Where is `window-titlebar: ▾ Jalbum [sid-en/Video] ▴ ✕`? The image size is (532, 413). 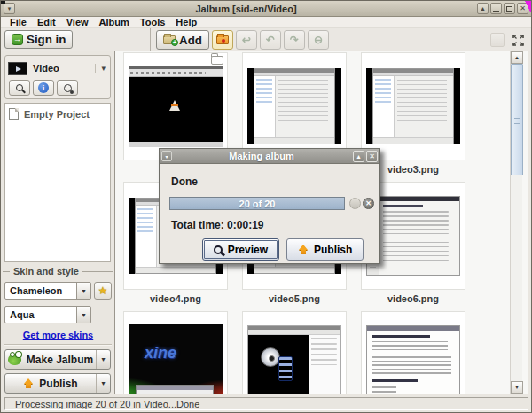
window-titlebar: ▾ Jalbum [sid-en/Video] ▴ ✕ is located at coordinates (266, 9).